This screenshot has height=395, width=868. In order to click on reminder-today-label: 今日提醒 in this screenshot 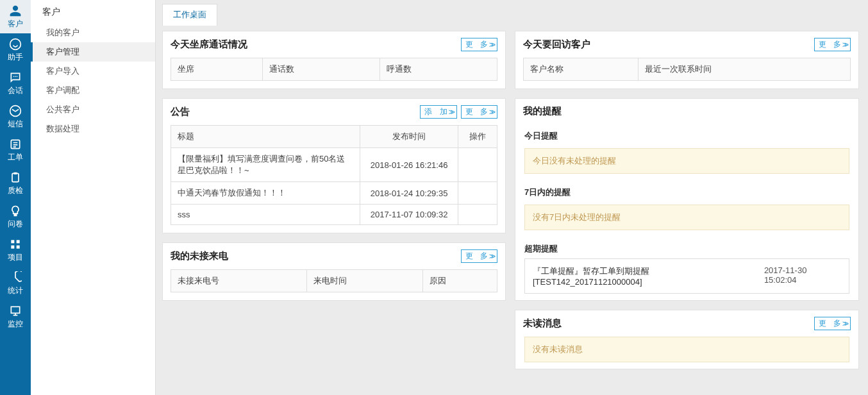, I will do `click(687, 135)`.